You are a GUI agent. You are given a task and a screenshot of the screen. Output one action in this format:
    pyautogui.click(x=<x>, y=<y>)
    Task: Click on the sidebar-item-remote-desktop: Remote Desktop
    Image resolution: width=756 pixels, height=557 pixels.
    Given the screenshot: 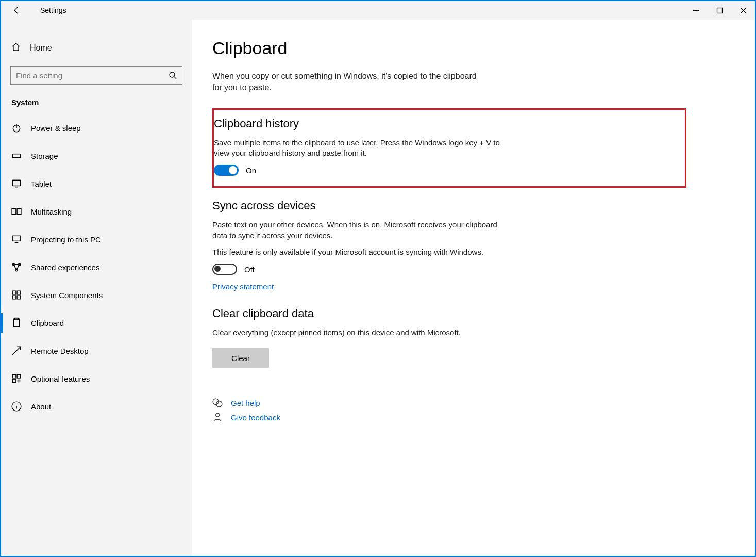 What is the action you would take?
    pyautogui.click(x=96, y=351)
    